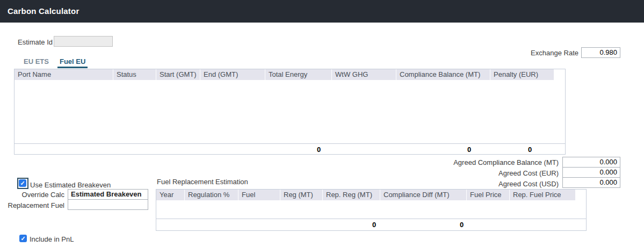 The width and height of the screenshot is (644, 247). What do you see at coordinates (64, 75) in the screenshot?
I see `col-port-name: Port Name` at bounding box center [64, 75].